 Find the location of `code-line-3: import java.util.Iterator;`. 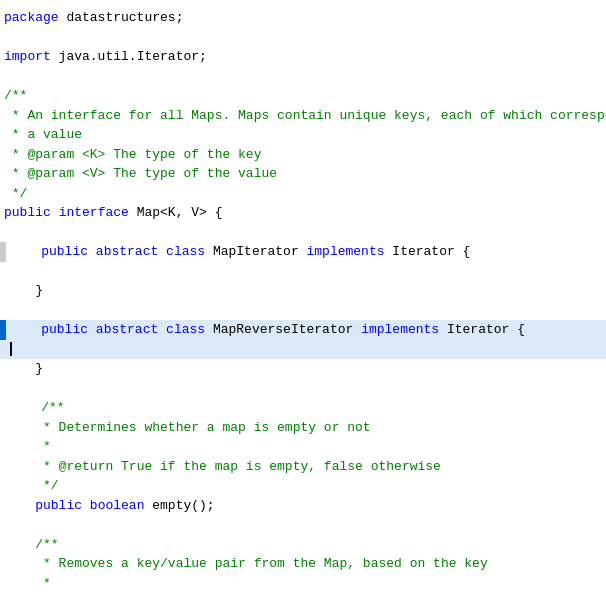

code-line-3: import java.util.Iterator; is located at coordinates (303, 57).